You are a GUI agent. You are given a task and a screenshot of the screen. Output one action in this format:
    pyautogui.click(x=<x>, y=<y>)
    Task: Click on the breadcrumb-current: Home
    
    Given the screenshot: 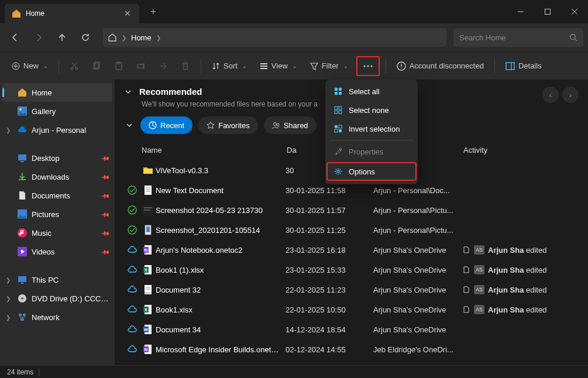 What is the action you would take?
    pyautogui.click(x=142, y=37)
    